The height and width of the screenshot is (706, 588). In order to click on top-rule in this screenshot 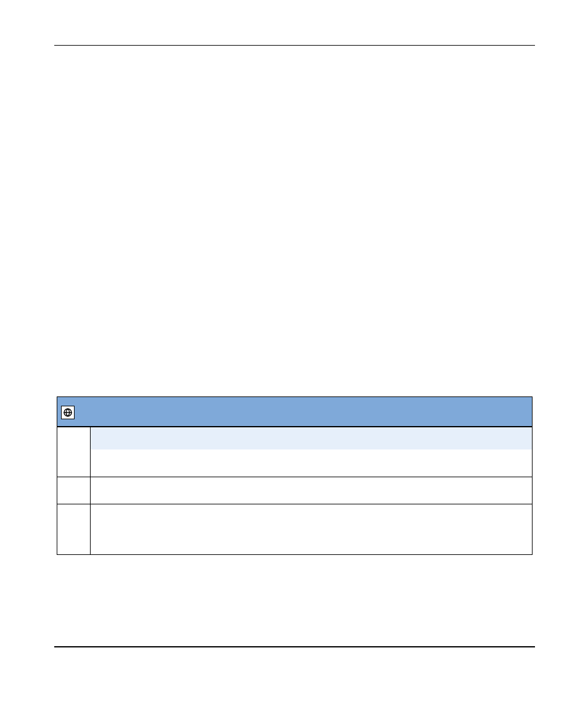, I will do `click(295, 46)`.